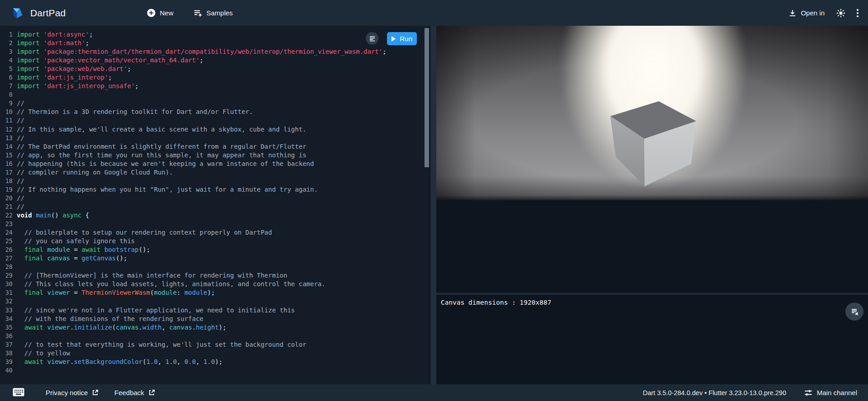 The height and width of the screenshot is (401, 868). What do you see at coordinates (119, 362) in the screenshot?
I see `code-line-text: await viewer.setBackgroundColor(1.0, 1.0…` at bounding box center [119, 362].